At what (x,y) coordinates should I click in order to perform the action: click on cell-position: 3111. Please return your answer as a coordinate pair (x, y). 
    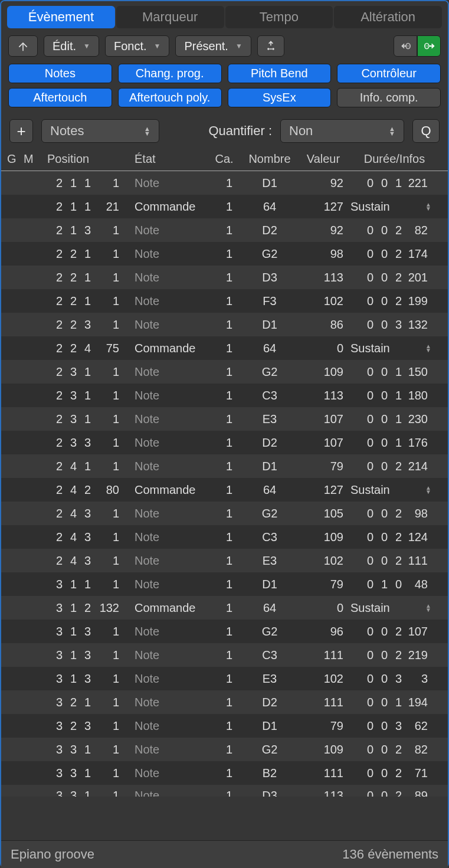
    Looking at the image, I should click on (88, 584).